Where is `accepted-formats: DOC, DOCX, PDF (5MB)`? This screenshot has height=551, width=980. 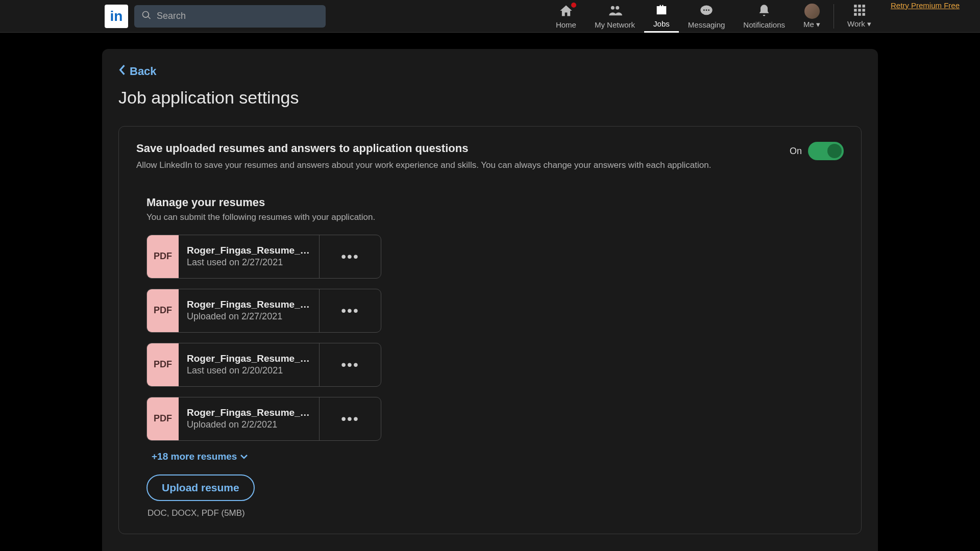 accepted-formats: DOC, DOCX, PDF (5MB) is located at coordinates (490, 513).